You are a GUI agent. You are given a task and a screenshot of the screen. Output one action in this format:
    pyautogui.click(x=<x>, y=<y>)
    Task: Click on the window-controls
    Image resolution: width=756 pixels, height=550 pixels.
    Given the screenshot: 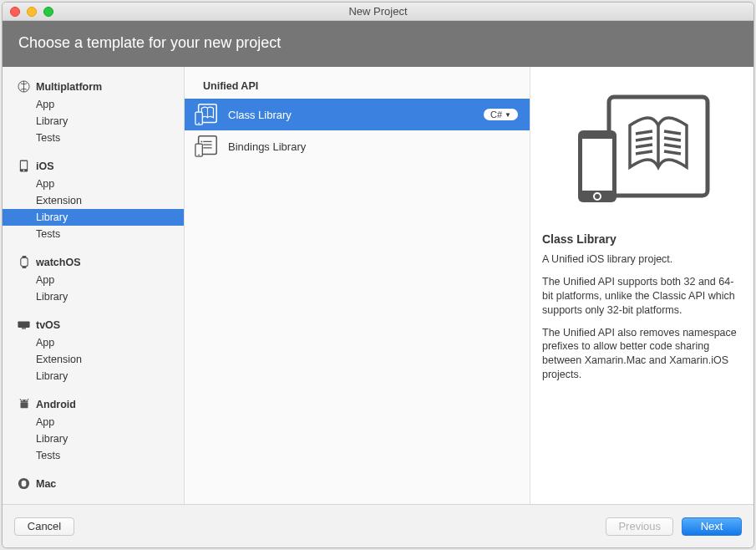 What is the action you would take?
    pyautogui.click(x=32, y=12)
    